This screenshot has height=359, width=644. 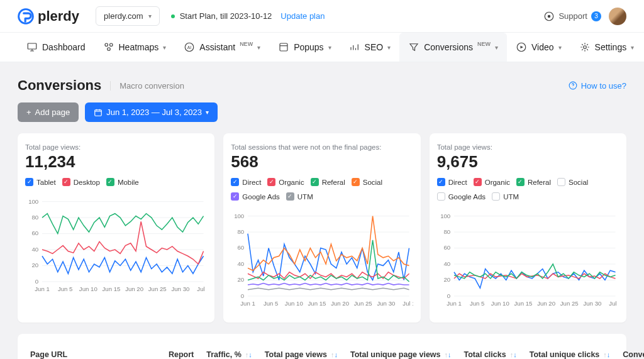 I want to click on card-value: 9,675, so click(x=528, y=162).